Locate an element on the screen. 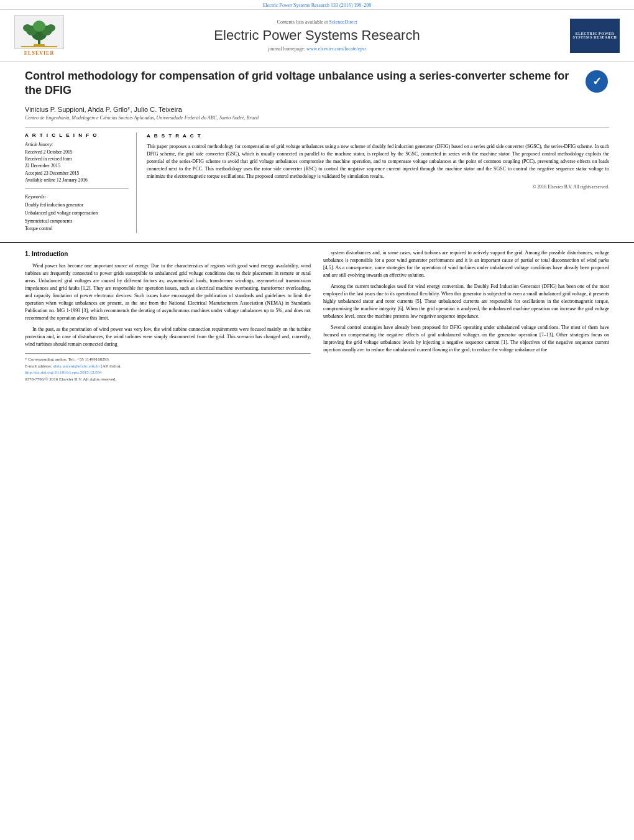 This screenshot has height=840, width=634. section1-col2-p1: system disturbances and, in some cases, … is located at coordinates (466, 264).